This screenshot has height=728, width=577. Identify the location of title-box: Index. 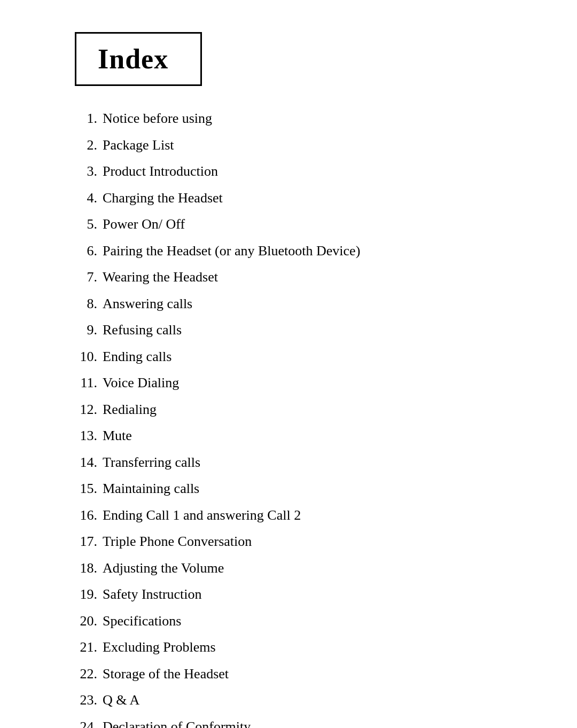
(138, 59).